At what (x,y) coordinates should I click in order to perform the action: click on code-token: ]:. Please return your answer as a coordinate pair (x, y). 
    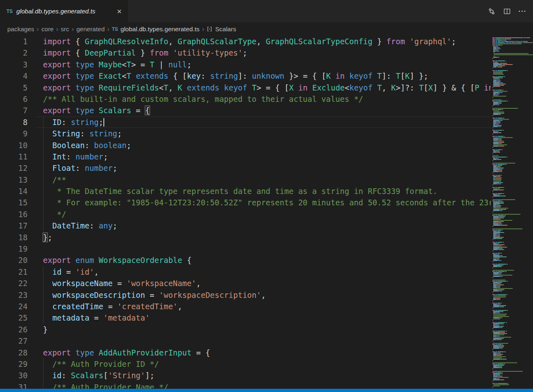
    Looking at the image, I should click on (245, 76).